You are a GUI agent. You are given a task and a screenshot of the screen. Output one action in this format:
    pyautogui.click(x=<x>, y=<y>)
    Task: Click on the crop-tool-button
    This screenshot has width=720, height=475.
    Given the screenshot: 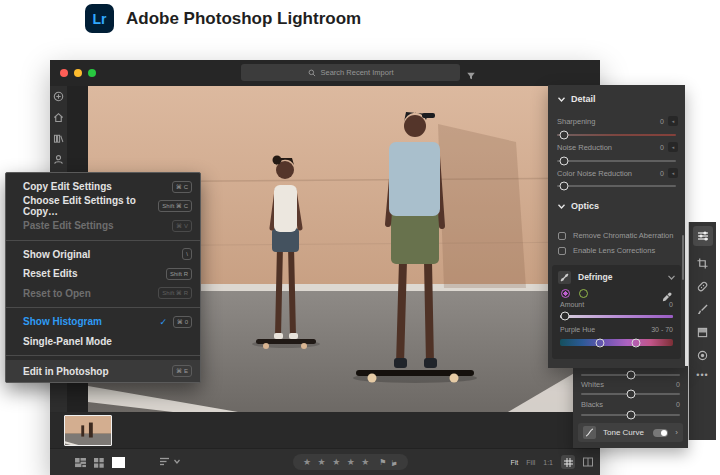 What is the action you would take?
    pyautogui.click(x=702, y=264)
    